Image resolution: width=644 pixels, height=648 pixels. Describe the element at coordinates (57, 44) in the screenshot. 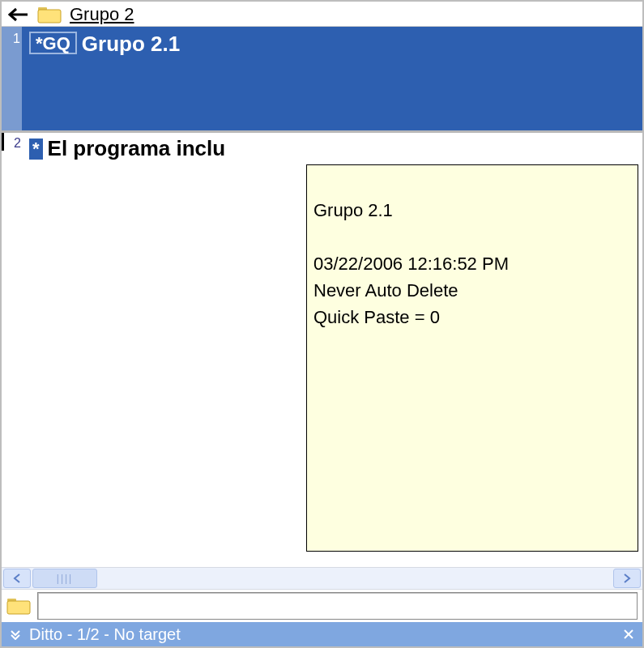

I see `hotkey-tag: GQ` at that location.